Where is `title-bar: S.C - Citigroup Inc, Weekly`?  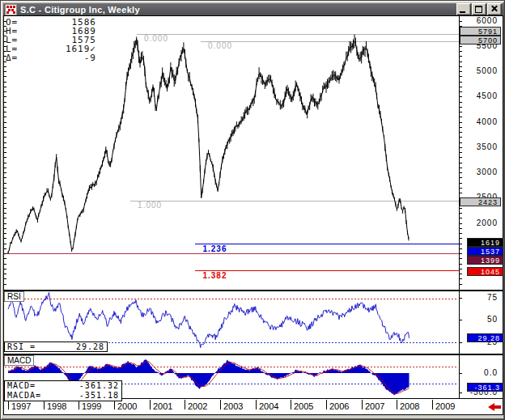 title-bar: S.C - Citigroup Inc, Weekly is located at coordinates (253, 10).